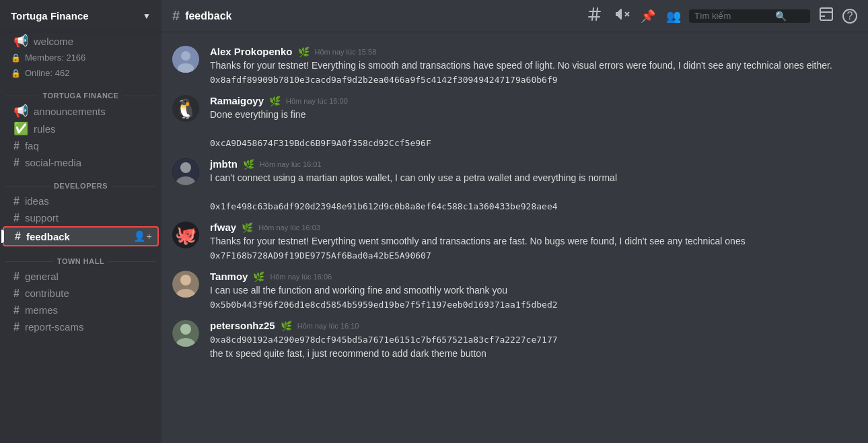 This screenshot has width=868, height=443. What do you see at coordinates (515, 16) in the screenshot?
I see `channel-header: # feedback 📌 👥 🔍` at bounding box center [515, 16].